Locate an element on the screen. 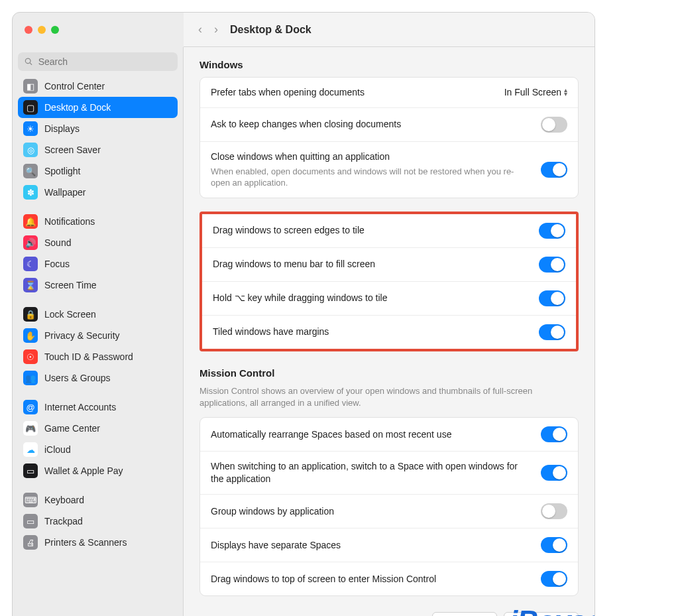  row-label: Hold ⌥ key while dragging windows to til… is located at coordinates (372, 298).